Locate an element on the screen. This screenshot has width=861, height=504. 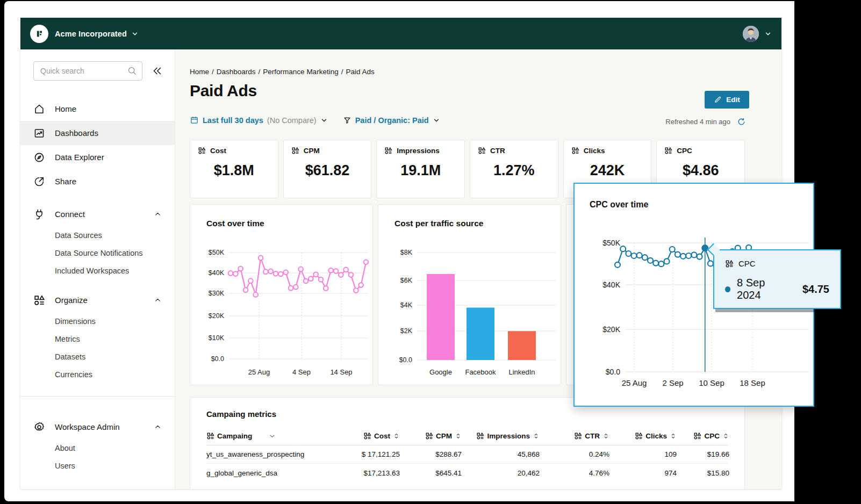
search-input is located at coordinates (88, 71).